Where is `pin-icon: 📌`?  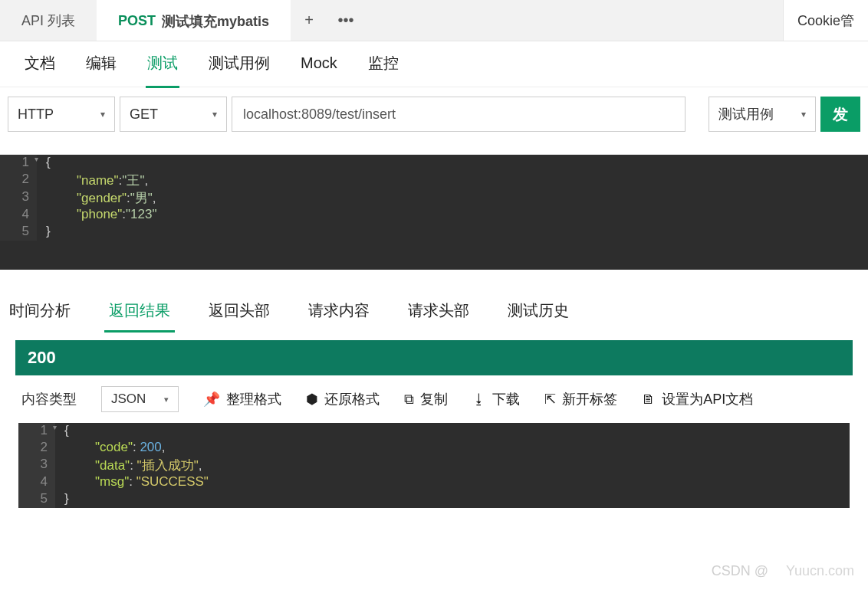 pin-icon: 📌 is located at coordinates (212, 399).